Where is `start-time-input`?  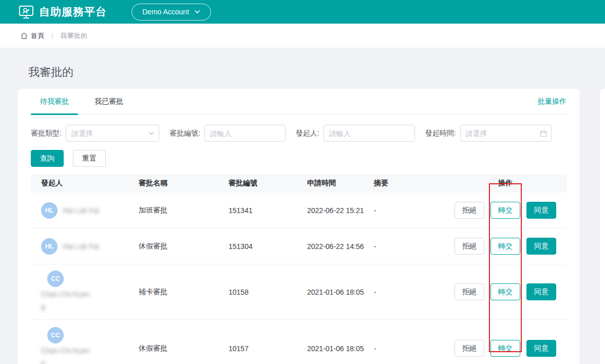
start-time-input is located at coordinates (506, 133).